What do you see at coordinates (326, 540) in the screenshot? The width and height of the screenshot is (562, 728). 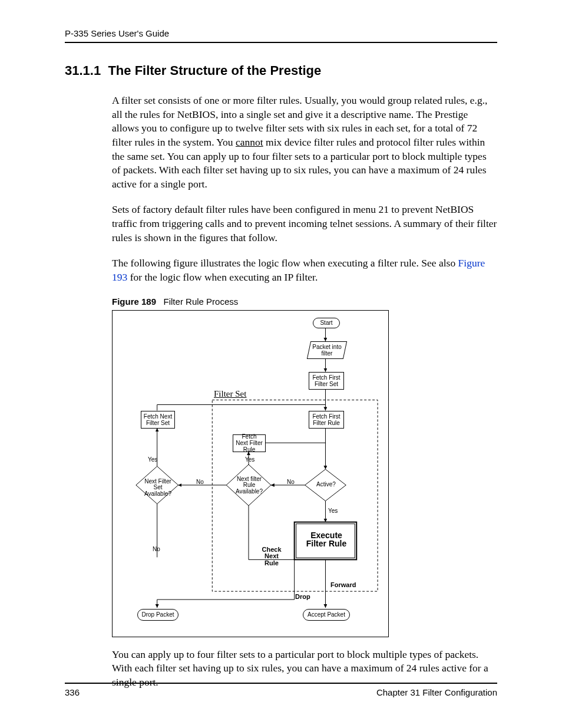 I see `node-execute: Execute Filter Rule` at bounding box center [326, 540].